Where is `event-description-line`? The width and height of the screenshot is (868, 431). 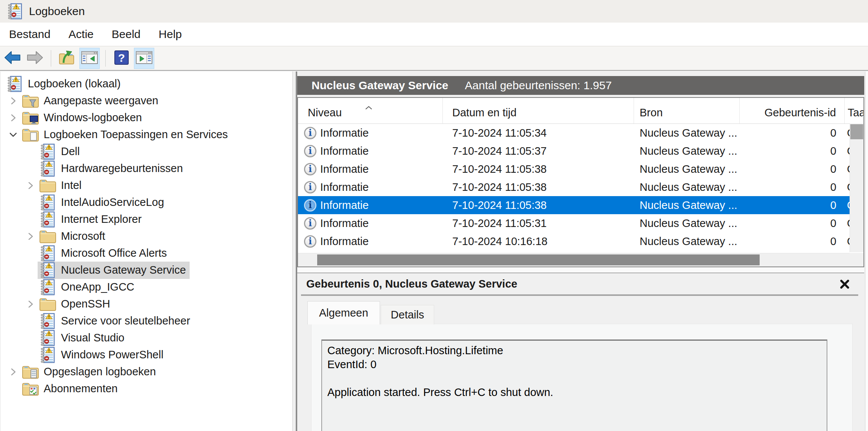 event-description-line is located at coordinates (574, 379).